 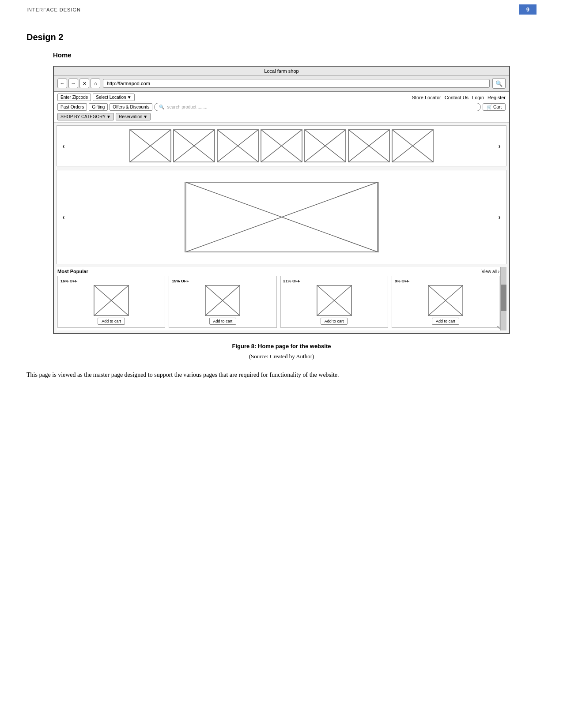 I want to click on select-location-button: Select Location ▼, so click(x=113, y=97).